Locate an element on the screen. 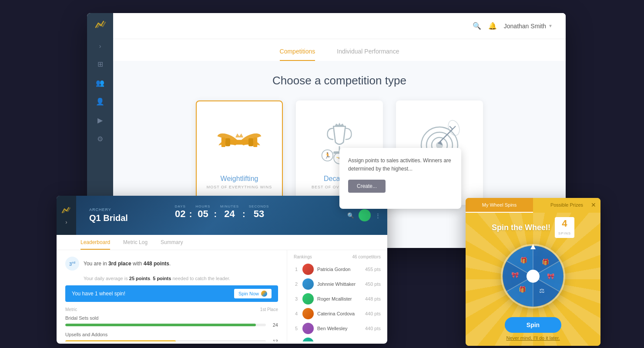 This screenshot has height=348, width=644. rank-num-4: 4 is located at coordinates (296, 314).